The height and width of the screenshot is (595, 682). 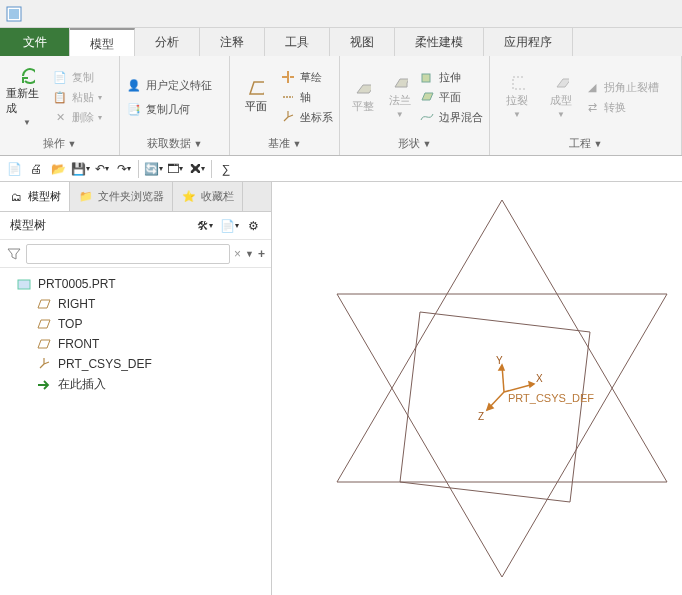 I want to click on csys-tree-icon, so click(x=44, y=364).